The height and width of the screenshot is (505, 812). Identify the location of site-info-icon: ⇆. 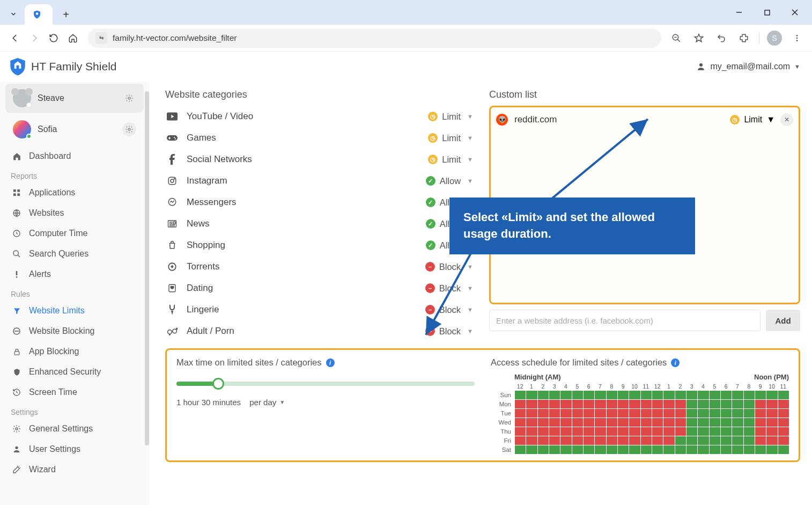
(101, 38).